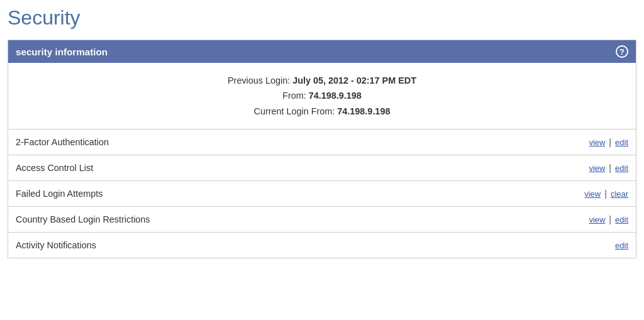  I want to click on previous-login-label: Previous Login:, so click(259, 80).